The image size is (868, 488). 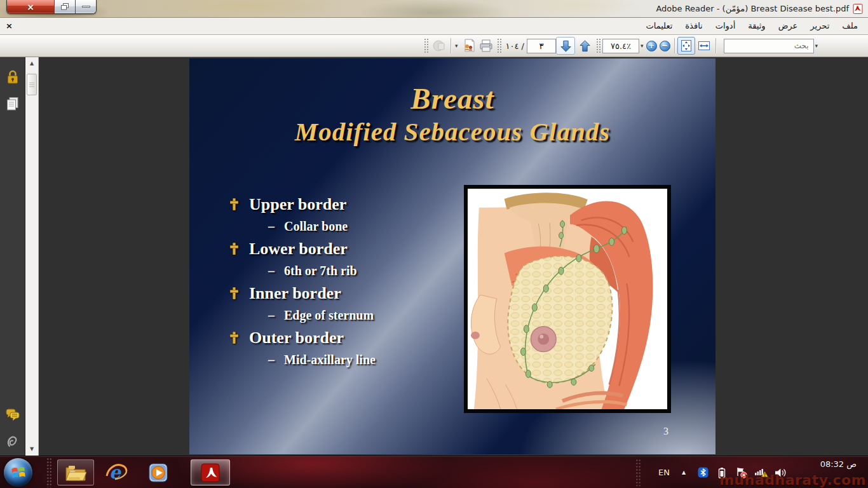 What do you see at coordinates (788, 26) in the screenshot?
I see `menu-view: عرض` at bounding box center [788, 26].